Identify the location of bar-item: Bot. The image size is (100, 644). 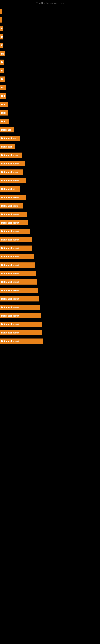
(3, 96).